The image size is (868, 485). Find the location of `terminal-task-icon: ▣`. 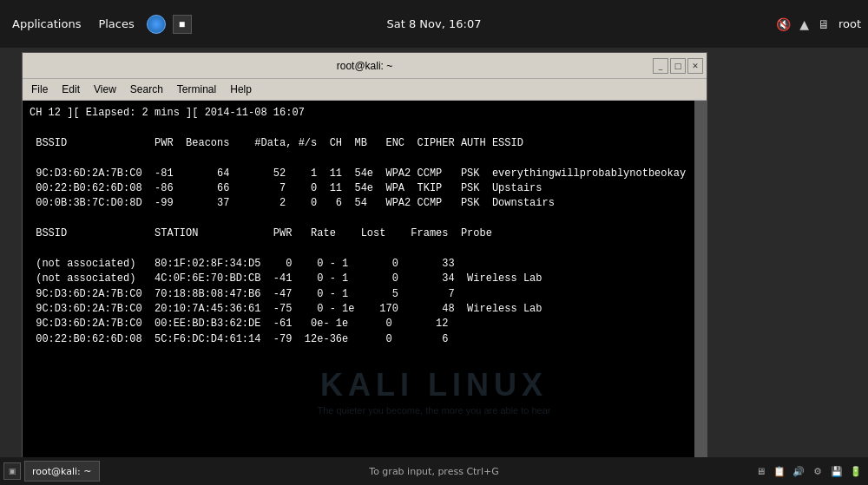

terminal-task-icon: ▣ is located at coordinates (12, 471).